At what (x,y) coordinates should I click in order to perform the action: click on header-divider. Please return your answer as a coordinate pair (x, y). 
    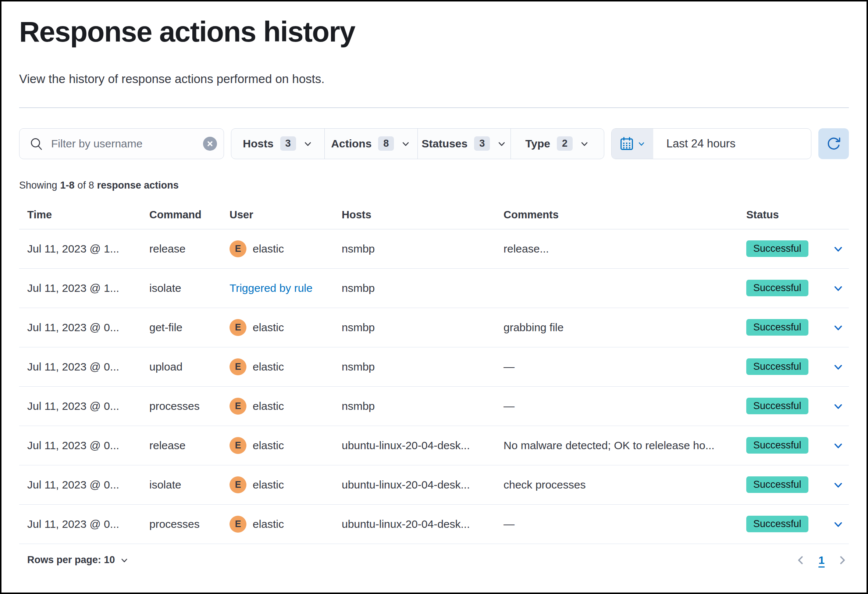
    Looking at the image, I should click on (434, 108).